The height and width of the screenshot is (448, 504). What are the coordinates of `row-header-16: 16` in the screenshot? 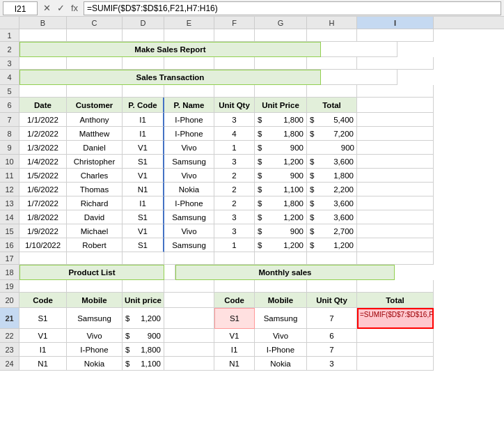 It's located at (10, 245).